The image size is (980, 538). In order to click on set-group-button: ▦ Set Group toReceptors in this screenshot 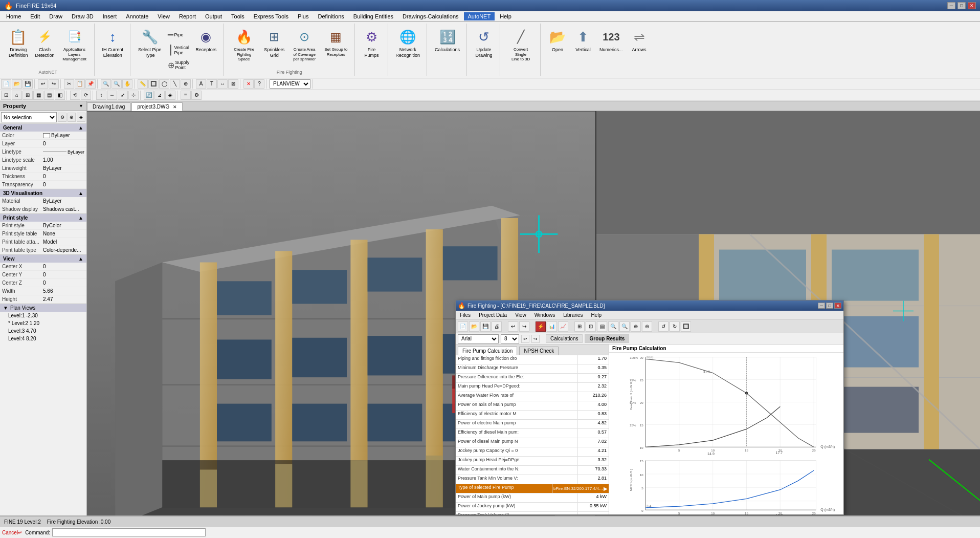, I will do `click(336, 42)`.